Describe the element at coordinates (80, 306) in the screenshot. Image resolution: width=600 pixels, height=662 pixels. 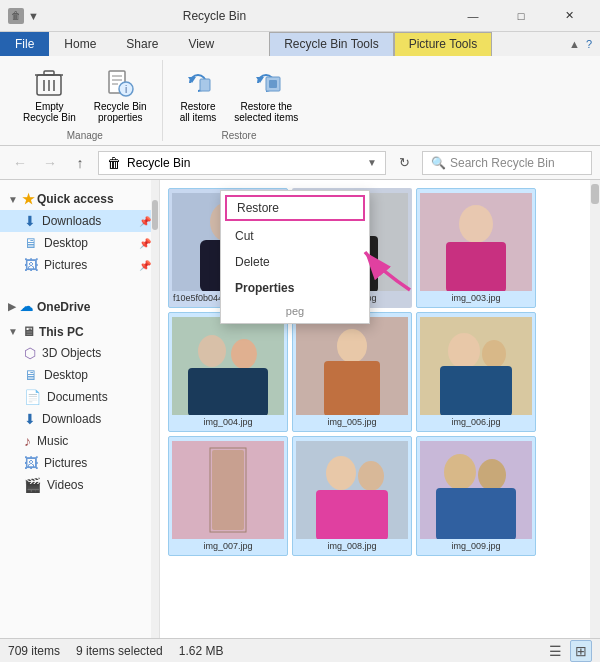
I see `onedrive-header: ▶ ☁ OneDrive` at that location.